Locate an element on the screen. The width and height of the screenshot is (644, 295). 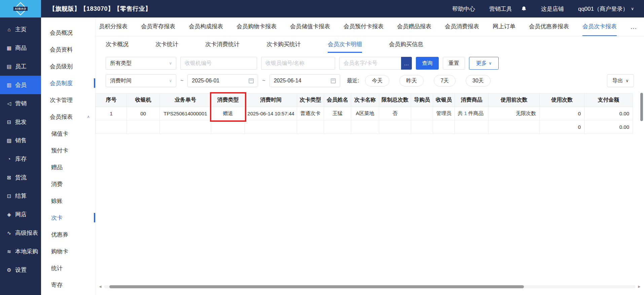
subtab-purchase-stats: 次卡购买统计 is located at coordinates (284, 44).